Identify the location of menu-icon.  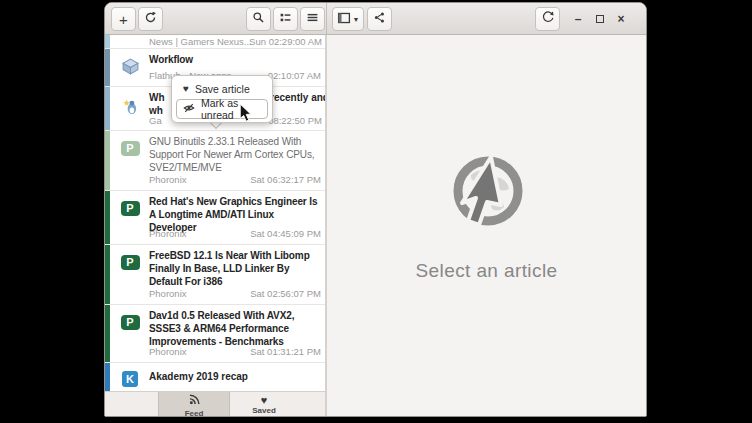
(312, 19).